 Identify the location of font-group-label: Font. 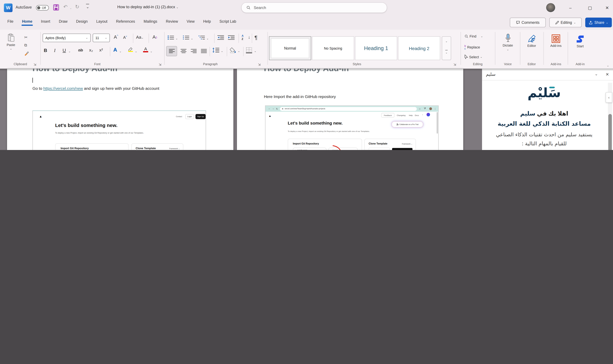
(97, 64).